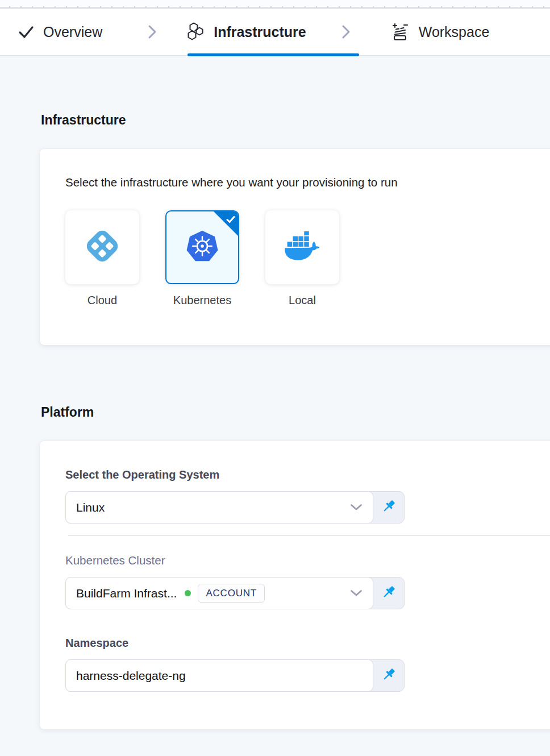 Image resolution: width=550 pixels, height=756 pixels. I want to click on cluster-select: BuildFarm Infrast... ACCOUNT, so click(219, 593).